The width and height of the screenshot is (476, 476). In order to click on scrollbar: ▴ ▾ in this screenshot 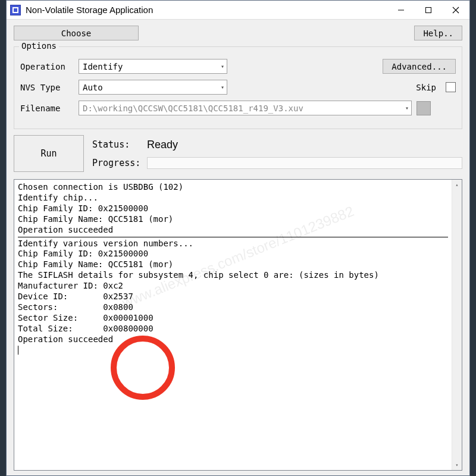, I will do `click(457, 325)`.